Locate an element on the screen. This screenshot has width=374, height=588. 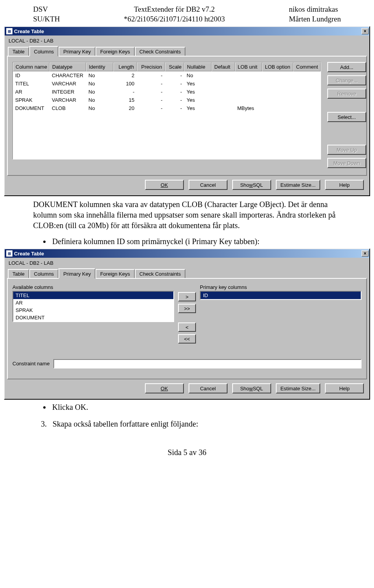
move-down-button: Move Down is located at coordinates (347, 163).